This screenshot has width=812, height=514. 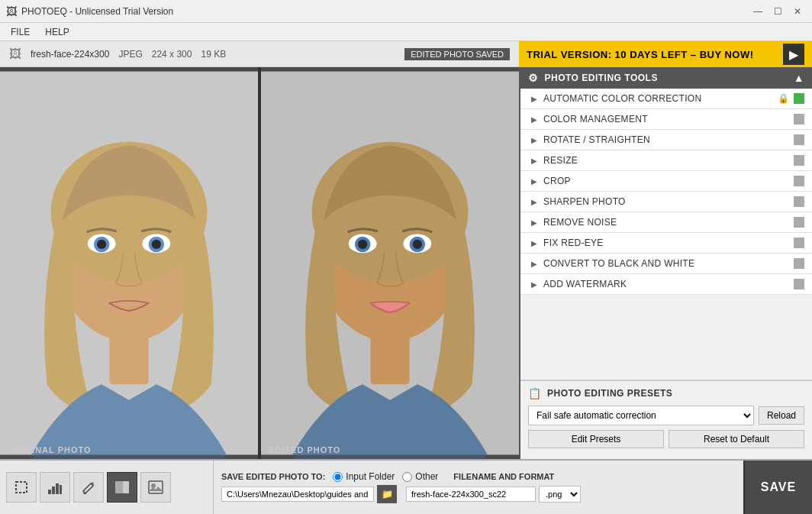 I want to click on tools-collapse-button: ▲, so click(x=799, y=78).